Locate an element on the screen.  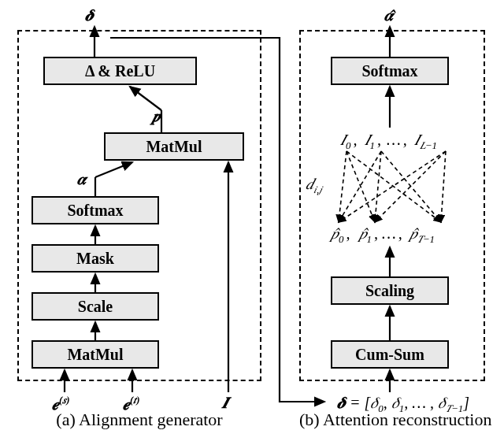
input-delta-vector: 𝜹 = [𝛿0, 𝛿1, … , 𝛿𝑇−1] is located at coordinates (403, 405).